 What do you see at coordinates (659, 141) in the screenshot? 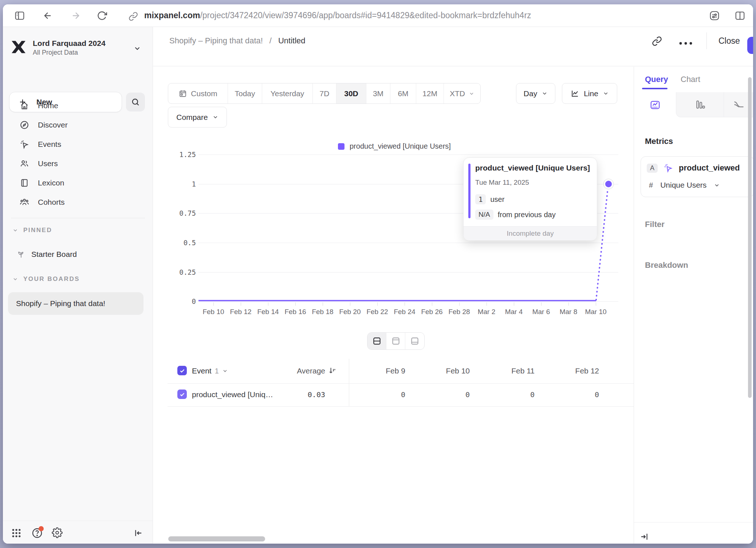
I see `metrics-section-label: Metrics` at bounding box center [659, 141].